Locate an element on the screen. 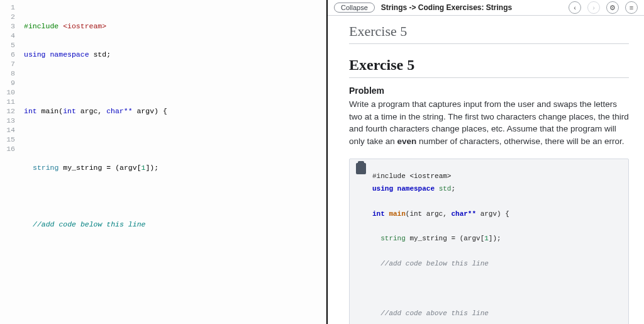 This screenshot has height=324, width=644. code-token: ]); is located at coordinates (152, 167).